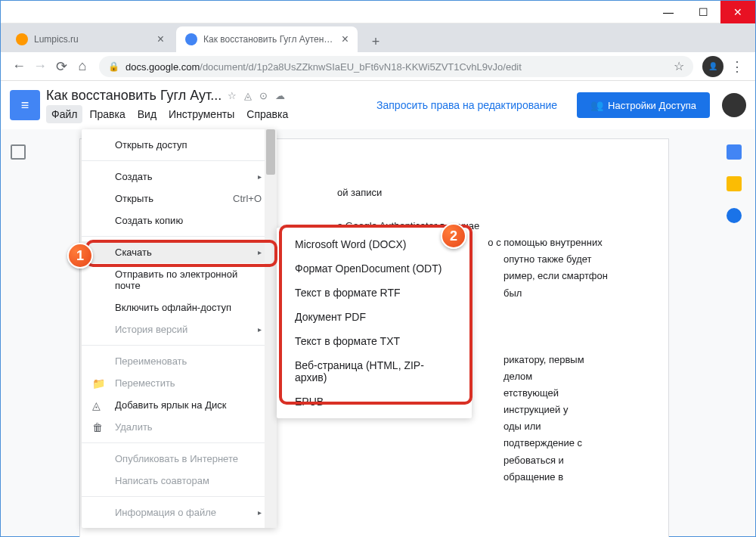 The width and height of the screenshot is (756, 537). I want to click on window-close: ✕, so click(738, 12).